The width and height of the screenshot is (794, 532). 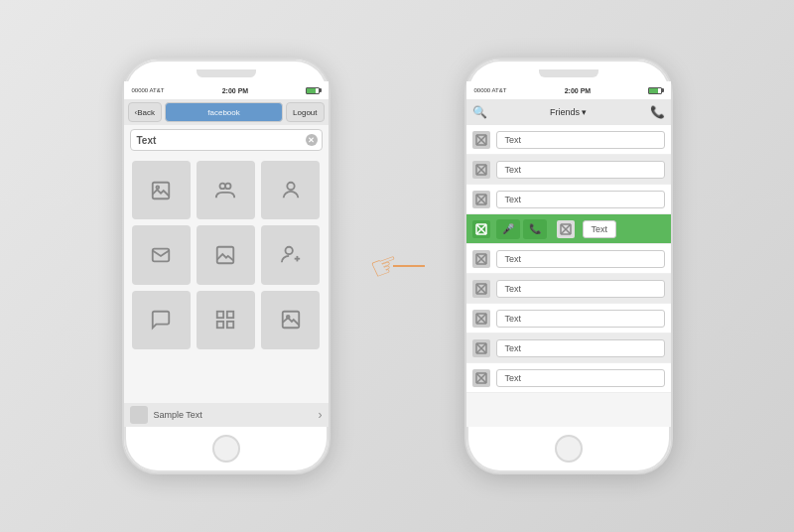 I want to click on contact-text-7: Text, so click(x=581, y=348).